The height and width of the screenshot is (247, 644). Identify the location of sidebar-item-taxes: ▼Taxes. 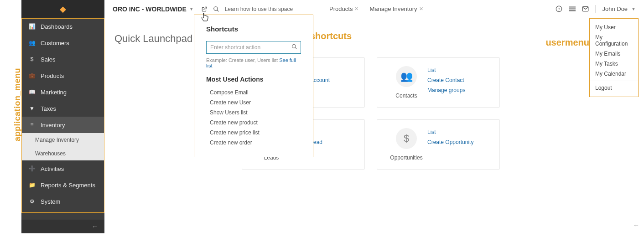
(63, 108).